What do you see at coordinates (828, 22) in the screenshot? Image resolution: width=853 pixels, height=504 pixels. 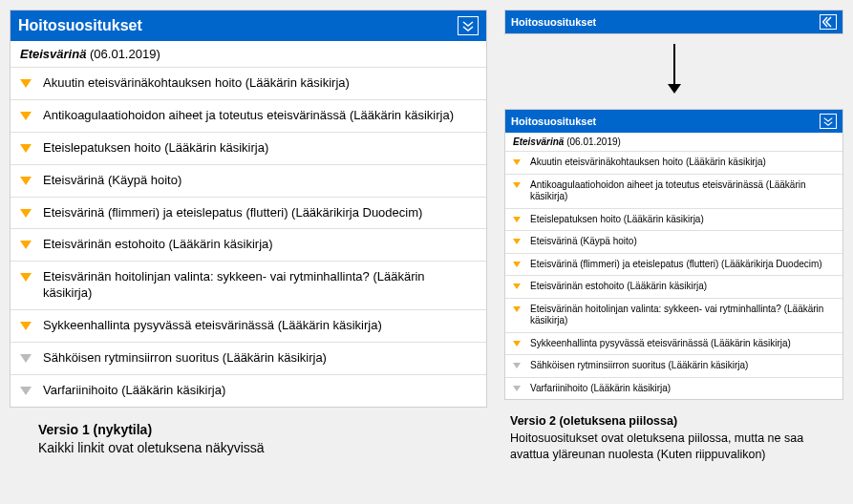 I see `expand-left-icon` at bounding box center [828, 22].